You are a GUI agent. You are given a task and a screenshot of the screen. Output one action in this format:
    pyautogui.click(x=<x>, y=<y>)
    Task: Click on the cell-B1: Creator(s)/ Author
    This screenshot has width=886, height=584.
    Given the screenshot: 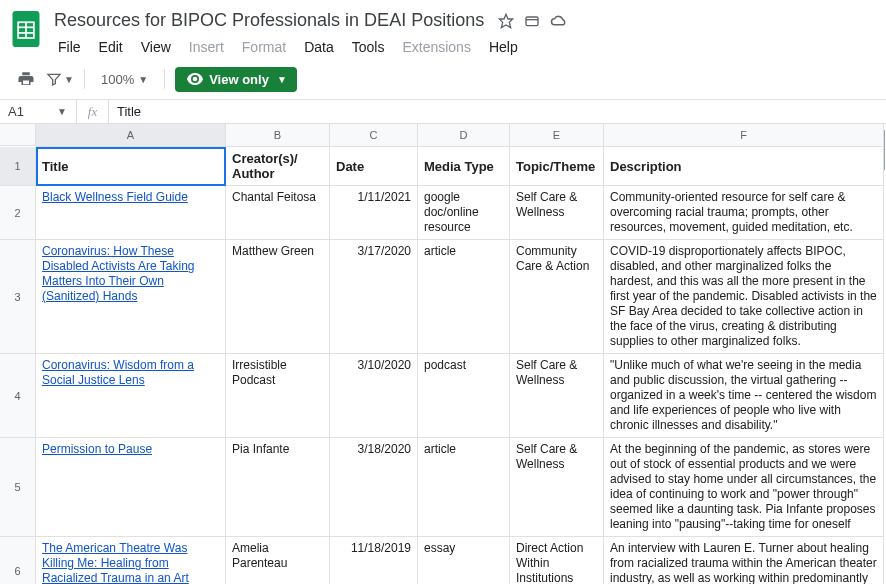 What is the action you would take?
    pyautogui.click(x=278, y=166)
    